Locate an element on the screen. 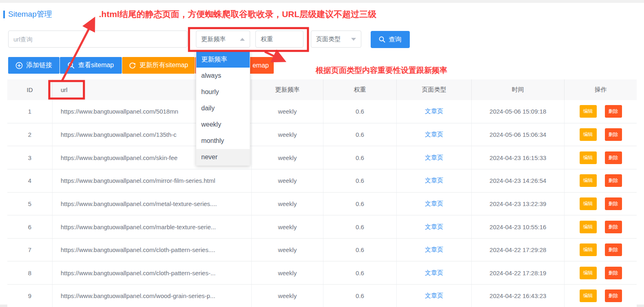  table-row: 7https://www.bangtuowallpanel.com/cloth-… is located at coordinates (322, 250).